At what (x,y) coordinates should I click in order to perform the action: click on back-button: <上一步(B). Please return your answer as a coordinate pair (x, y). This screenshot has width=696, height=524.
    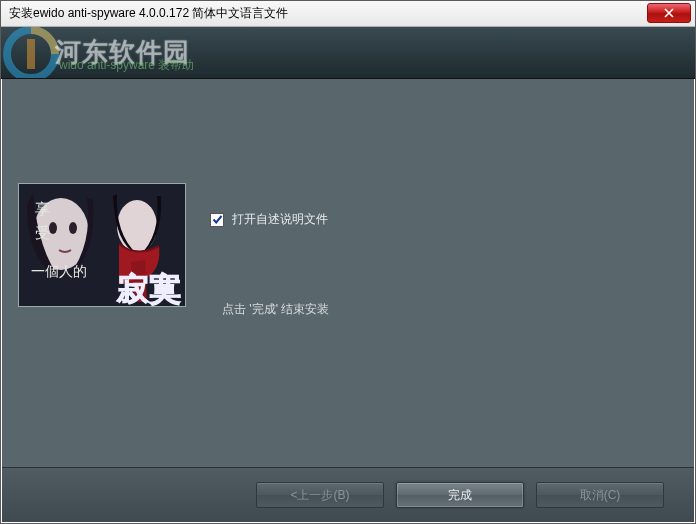
    Looking at the image, I should click on (320, 495).